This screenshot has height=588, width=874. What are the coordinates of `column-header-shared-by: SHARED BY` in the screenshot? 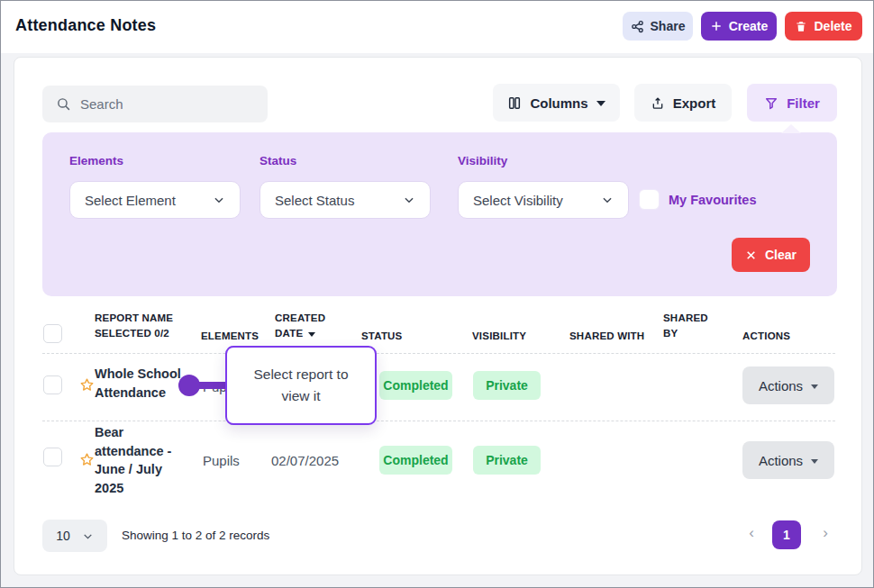 It's located at (686, 326).